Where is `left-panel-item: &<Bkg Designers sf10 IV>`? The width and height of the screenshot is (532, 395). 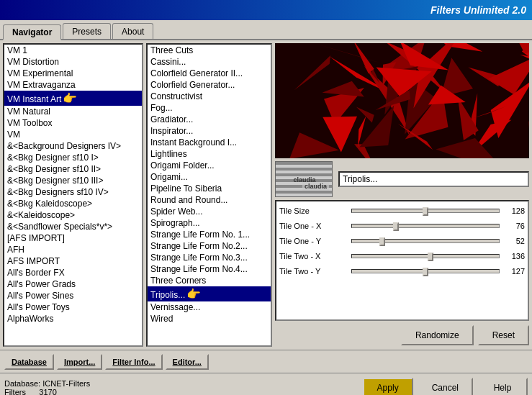
left-panel-item: &<Bkg Designers sf10 IV> is located at coordinates (73, 192).